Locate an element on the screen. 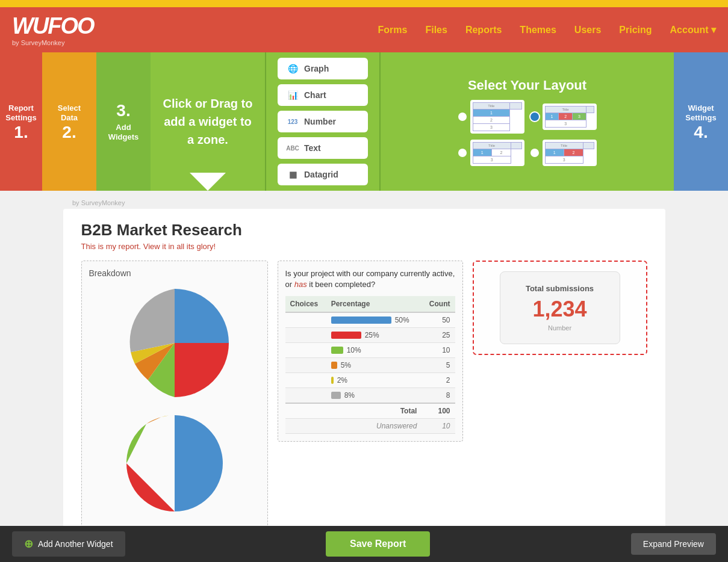  wizard-step-2: Select Data 2. is located at coordinates (69, 122).